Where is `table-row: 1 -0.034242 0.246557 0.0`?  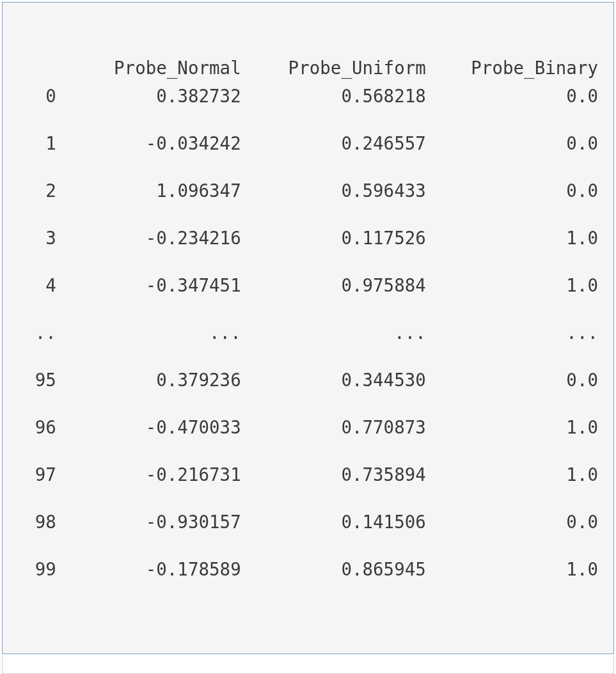
table-row: 1 -0.034242 0.246557 0.0 is located at coordinates (311, 159).